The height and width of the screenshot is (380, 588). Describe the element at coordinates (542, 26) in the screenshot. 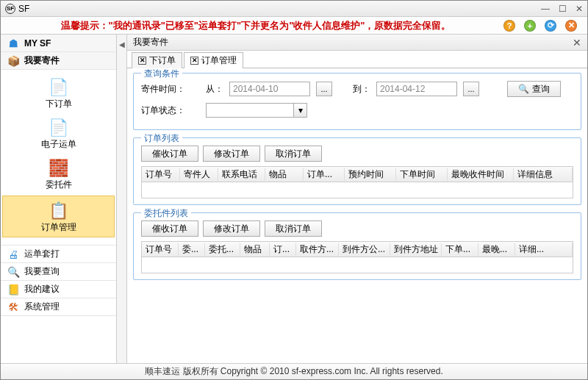

I see `quick-actions: ? + ⟳ ✕` at that location.